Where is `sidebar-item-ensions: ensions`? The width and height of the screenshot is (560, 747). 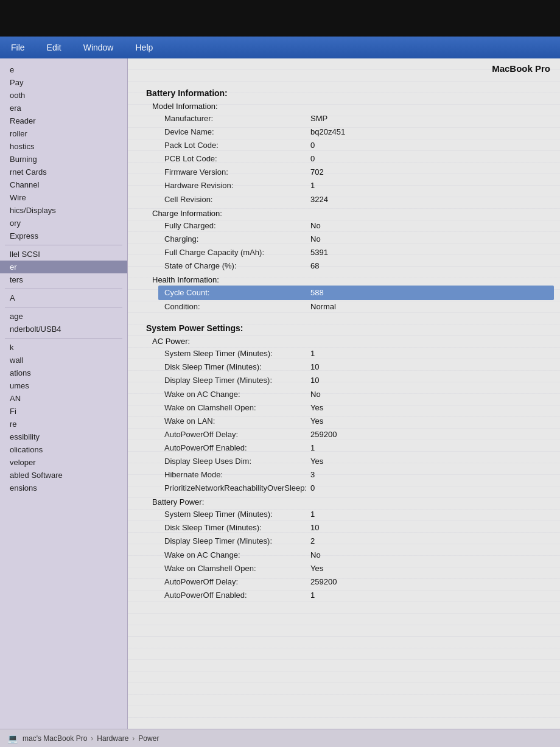
sidebar-item-ensions: ensions is located at coordinates (63, 488).